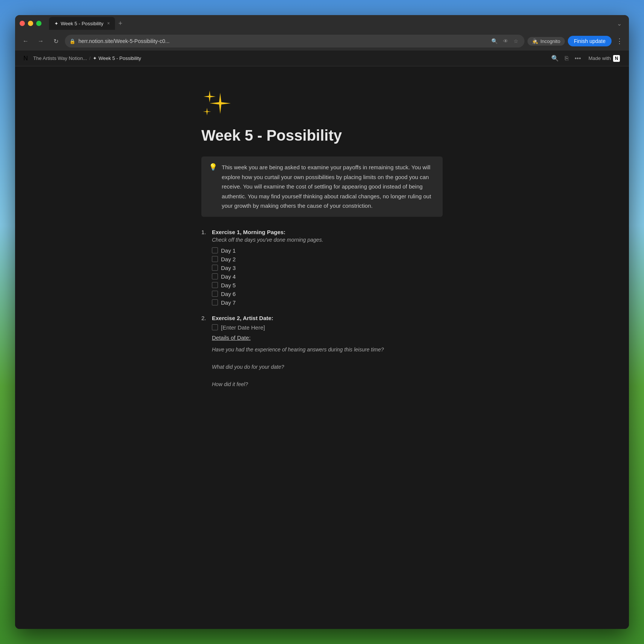  What do you see at coordinates (72, 41) in the screenshot?
I see `lock-icon: 🔒` at bounding box center [72, 41].